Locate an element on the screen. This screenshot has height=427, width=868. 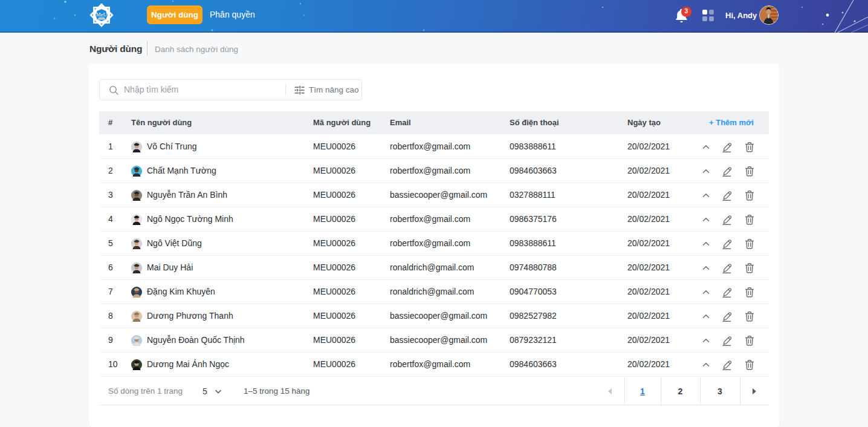
svg-text: MeU is located at coordinates (102, 15).